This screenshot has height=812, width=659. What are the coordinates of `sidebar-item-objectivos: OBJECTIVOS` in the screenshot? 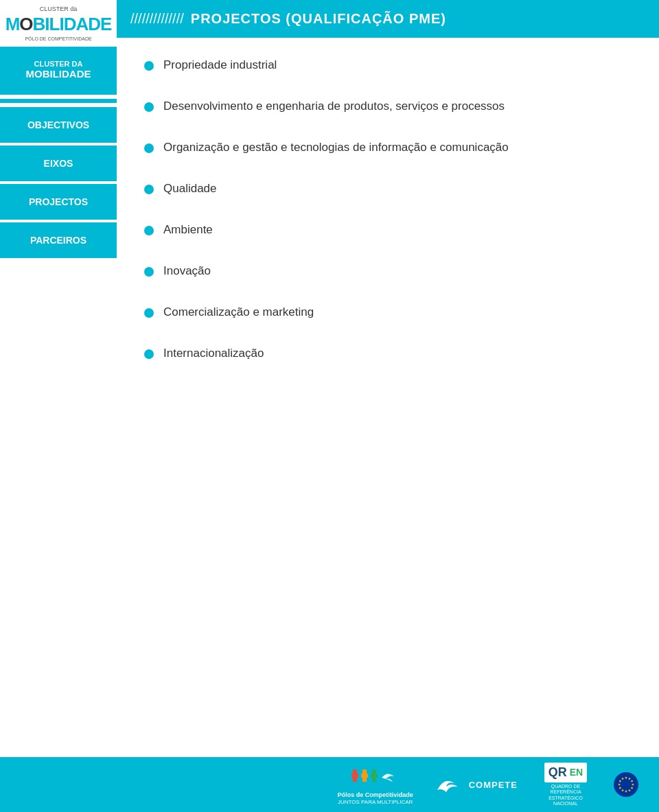 It's located at (58, 125).